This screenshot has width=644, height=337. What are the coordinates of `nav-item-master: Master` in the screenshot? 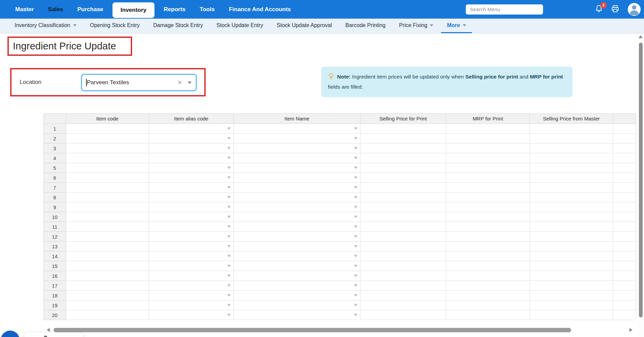 It's located at (24, 9).